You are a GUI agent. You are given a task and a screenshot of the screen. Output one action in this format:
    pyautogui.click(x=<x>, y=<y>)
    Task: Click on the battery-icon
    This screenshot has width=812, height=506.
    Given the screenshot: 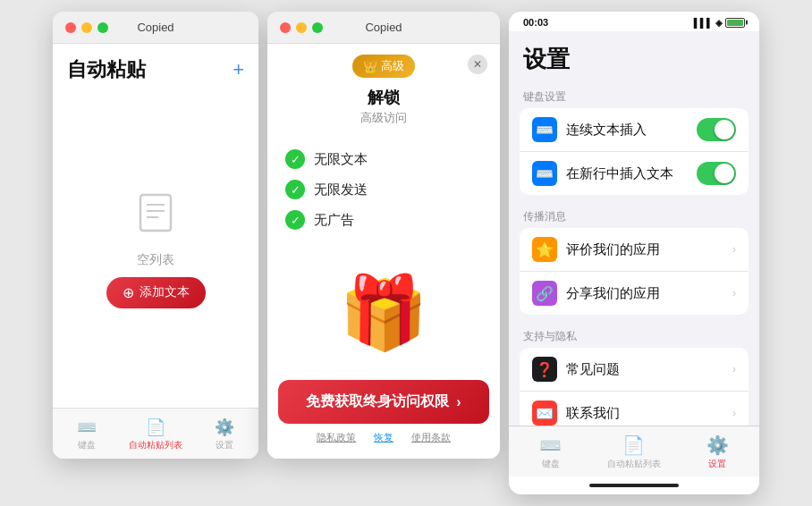 What is the action you would take?
    pyautogui.click(x=735, y=23)
    